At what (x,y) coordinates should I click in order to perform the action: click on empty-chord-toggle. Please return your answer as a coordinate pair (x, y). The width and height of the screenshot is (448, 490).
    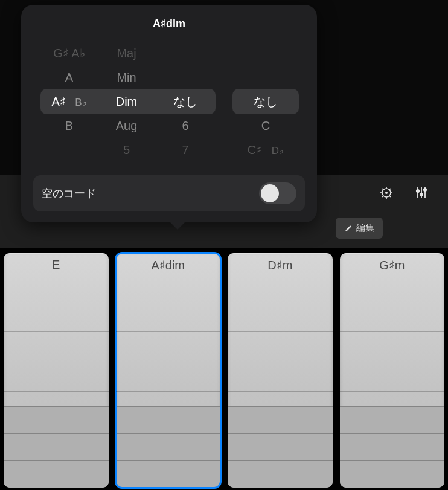
    Looking at the image, I should click on (278, 193).